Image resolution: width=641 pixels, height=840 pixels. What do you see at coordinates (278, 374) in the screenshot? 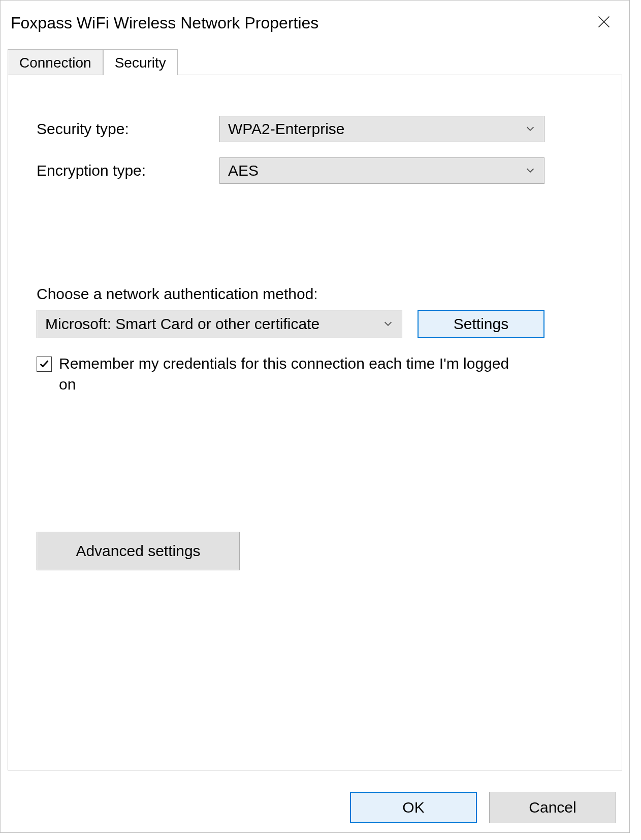
I see `remember-credentials-row: Remember my credentials for this connect…` at bounding box center [278, 374].